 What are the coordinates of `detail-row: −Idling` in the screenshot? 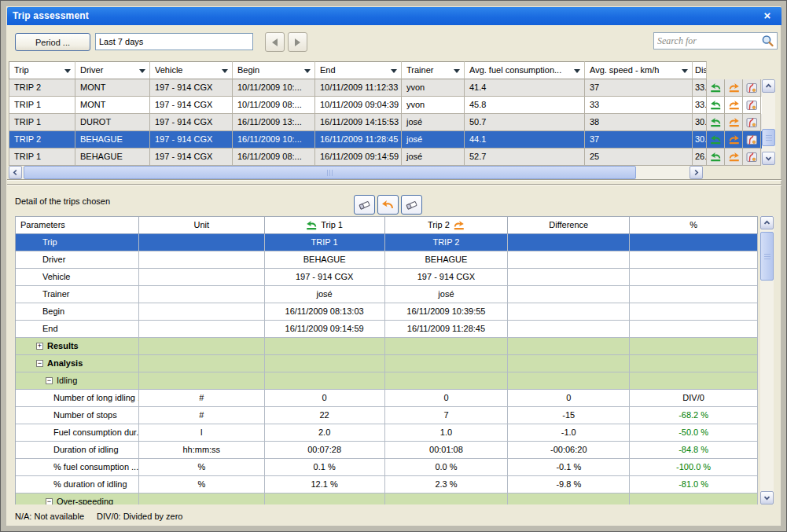 It's located at (387, 381).